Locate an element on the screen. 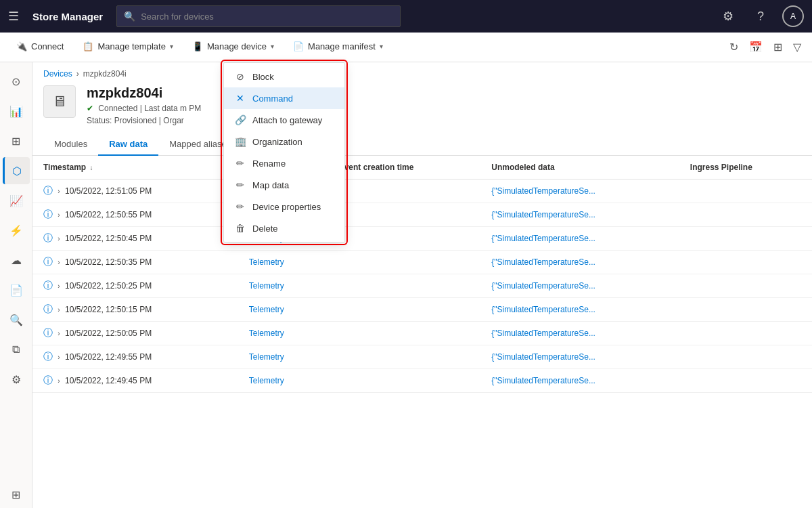  nav-connect: 🔌 Connect is located at coordinates (40, 47).